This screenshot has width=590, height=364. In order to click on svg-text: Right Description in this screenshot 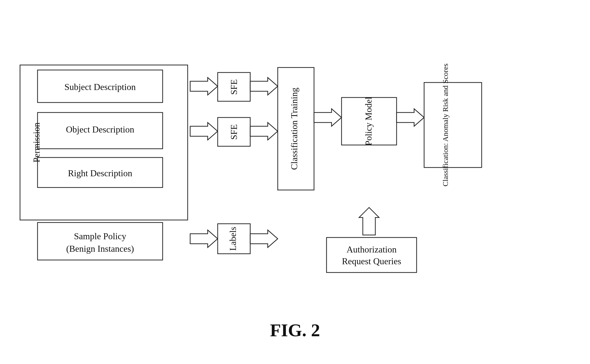, I will do `click(100, 173)`.